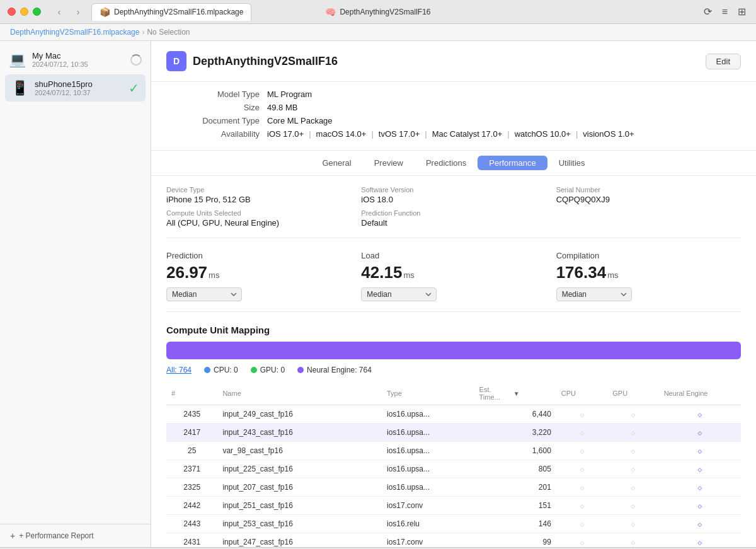 This screenshot has width=756, height=549. Describe the element at coordinates (74, 32) in the screenshot. I see `breadcrumb-item-1: DepthAnythingV2SmallF16.mlpackage` at that location.